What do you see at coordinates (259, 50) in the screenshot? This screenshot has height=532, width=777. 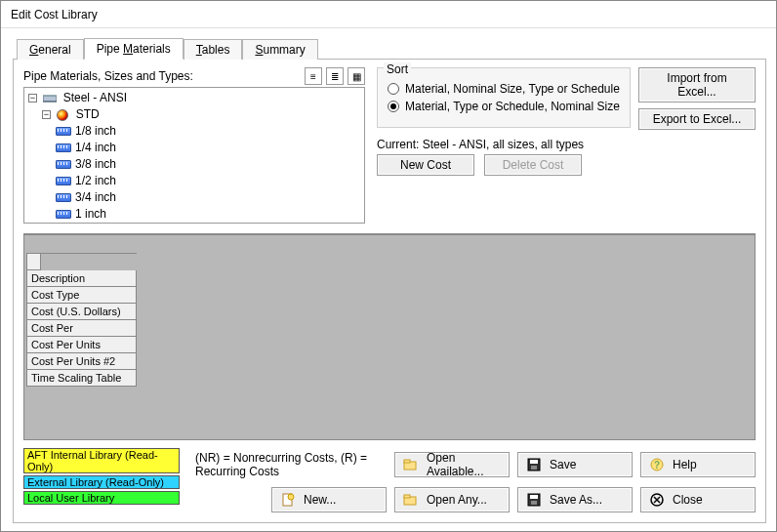 I see `tab-summary-key: S` at bounding box center [259, 50].